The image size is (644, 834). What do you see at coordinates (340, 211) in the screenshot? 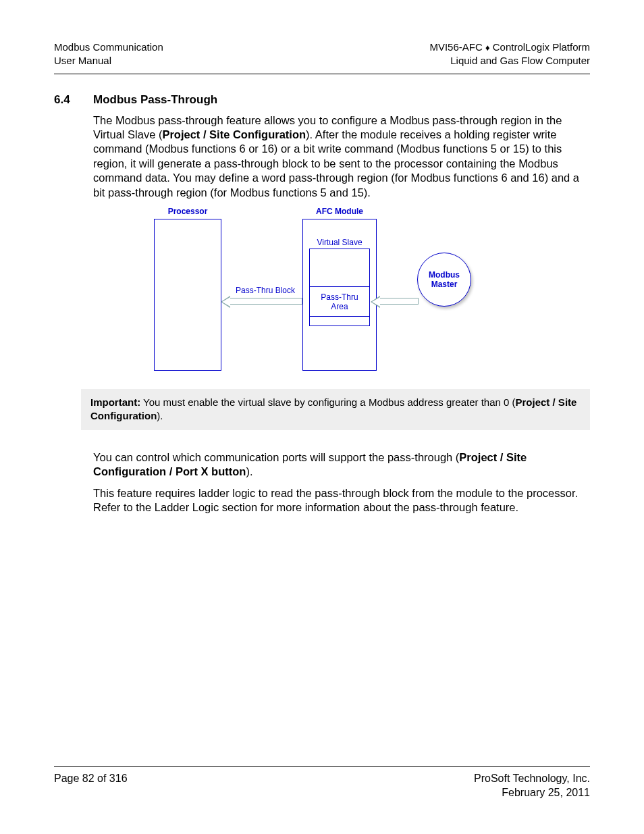
I see `diagram-label-afc: AFC Module` at bounding box center [340, 211].